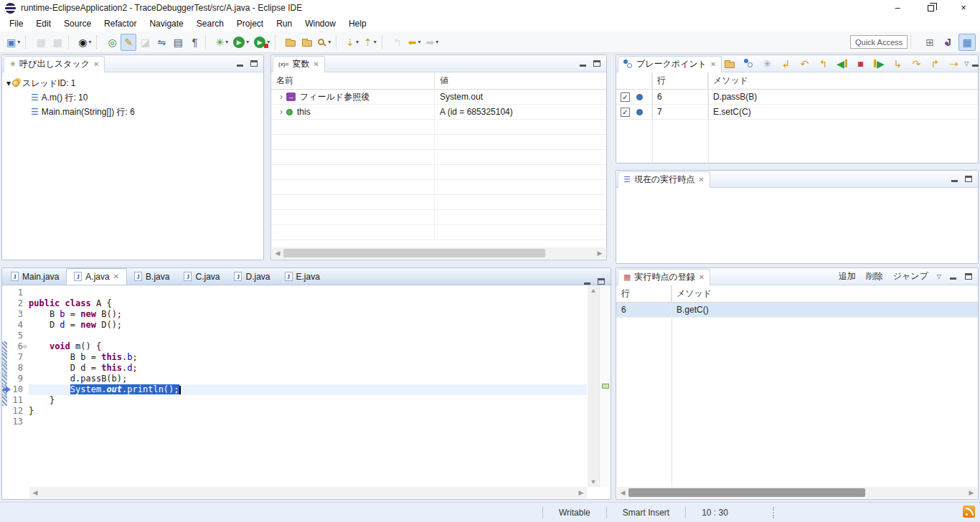 The image size is (980, 522). Describe the element at coordinates (112, 42) in the screenshot. I see `trace-camera-button: ◎` at that location.